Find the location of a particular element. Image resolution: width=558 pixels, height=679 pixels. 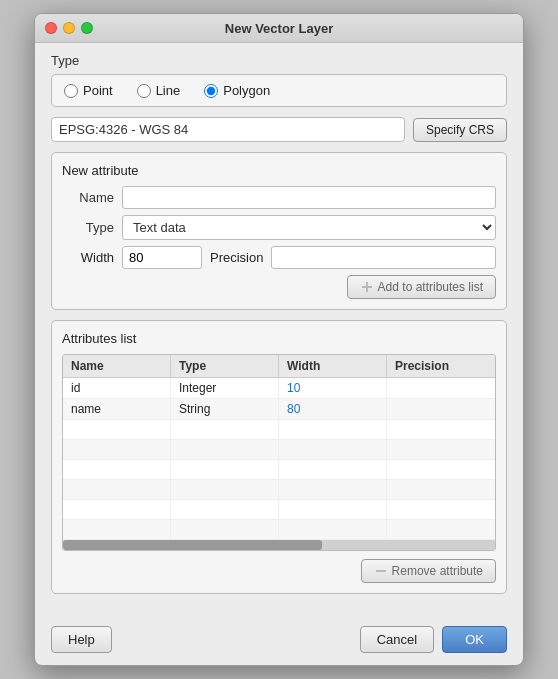

bottom-bar: Help Cancel OK is located at coordinates (279, 642).